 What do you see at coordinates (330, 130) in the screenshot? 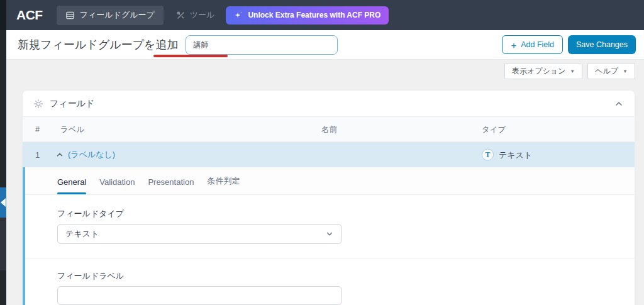
I see `column-header-name: 名前` at bounding box center [330, 130].